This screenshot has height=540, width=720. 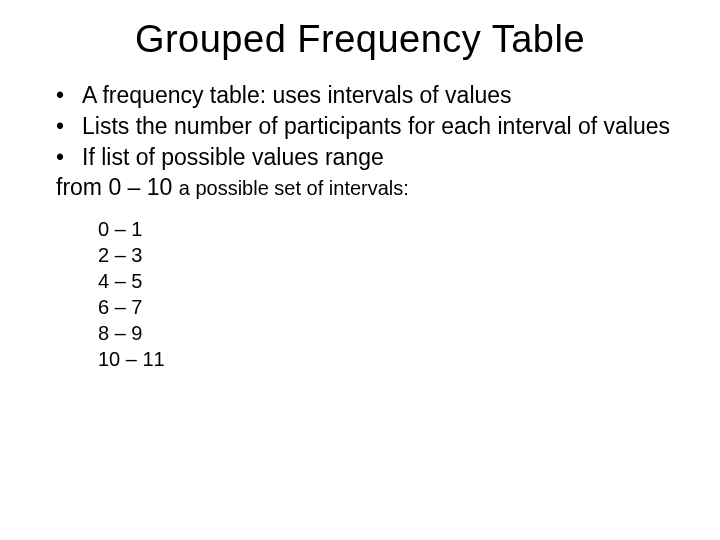 What do you see at coordinates (389, 359) in the screenshot?
I see `interval-item: 10 – 11` at bounding box center [389, 359].